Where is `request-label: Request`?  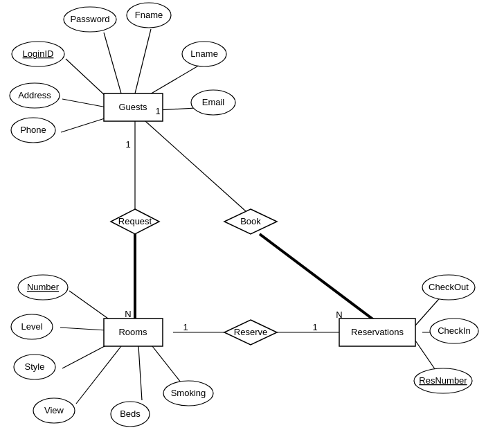
request-label: Request is located at coordinates (136, 222).